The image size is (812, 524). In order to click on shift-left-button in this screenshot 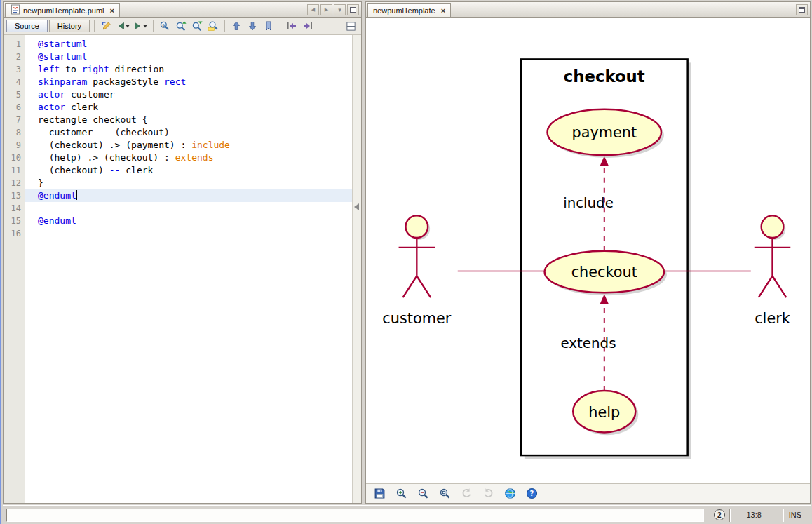, I will do `click(292, 27)`.